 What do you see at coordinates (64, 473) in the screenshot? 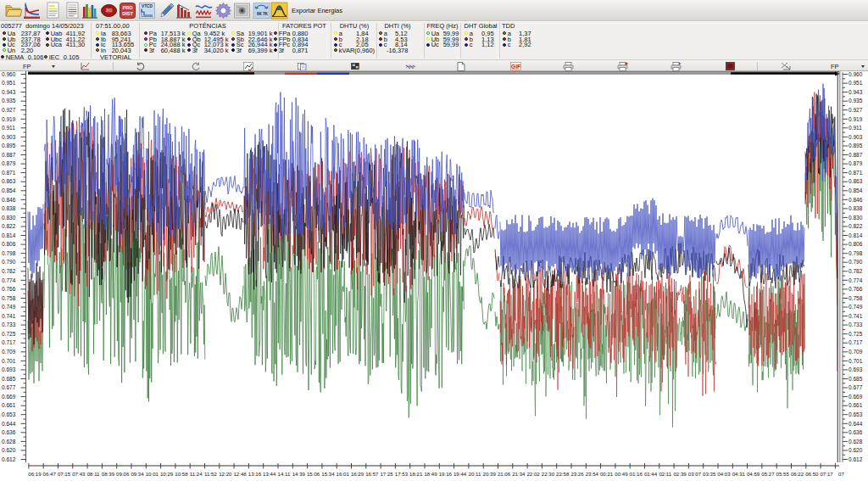
I see `svg-text: 07:15` at bounding box center [64, 473].